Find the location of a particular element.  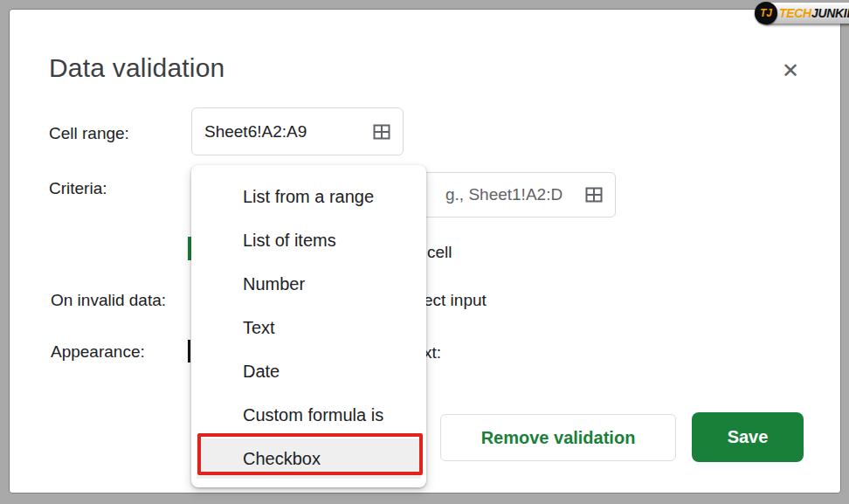

techjunkie-word-tech: TECH is located at coordinates (795, 13).